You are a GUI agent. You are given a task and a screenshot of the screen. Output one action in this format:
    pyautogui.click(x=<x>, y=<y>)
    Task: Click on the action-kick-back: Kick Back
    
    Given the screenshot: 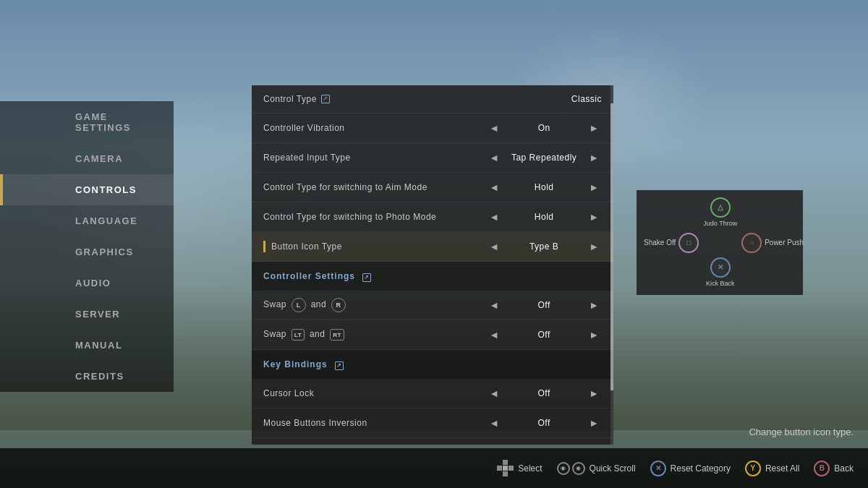 What is the action you would take?
    pyautogui.click(x=720, y=283)
    